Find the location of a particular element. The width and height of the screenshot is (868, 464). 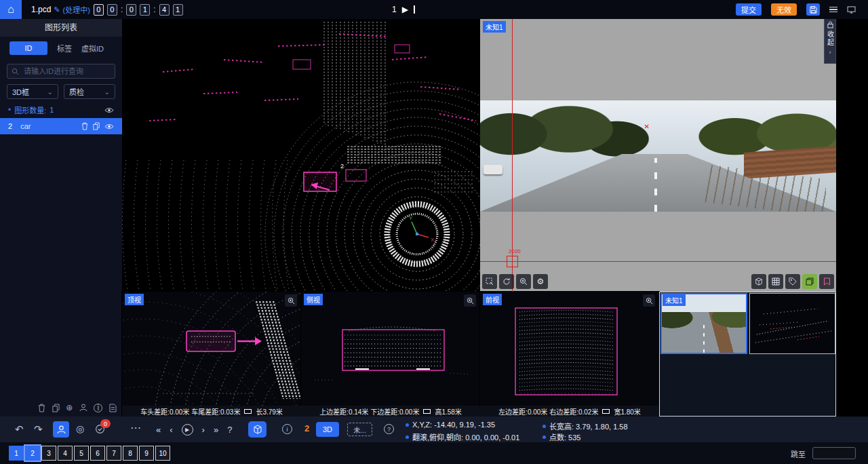

redo-button: ↷ is located at coordinates (38, 429).